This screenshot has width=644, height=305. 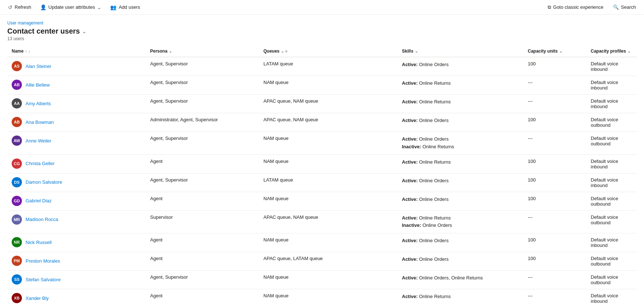 What do you see at coordinates (17, 103) in the screenshot?
I see `avatar: AA` at bounding box center [17, 103].